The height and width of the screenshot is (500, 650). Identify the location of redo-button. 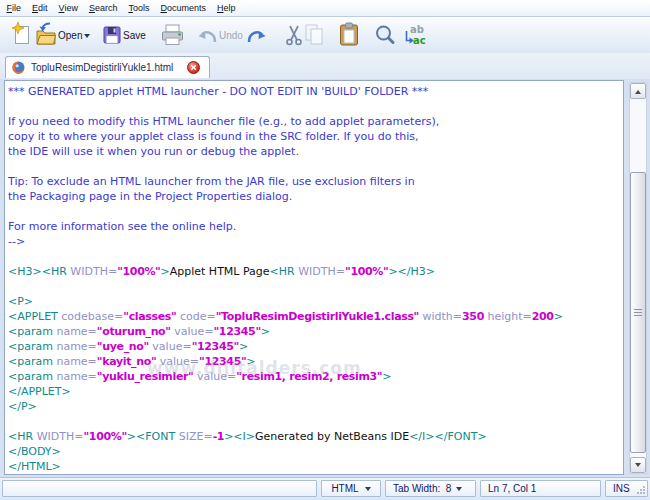
(257, 35).